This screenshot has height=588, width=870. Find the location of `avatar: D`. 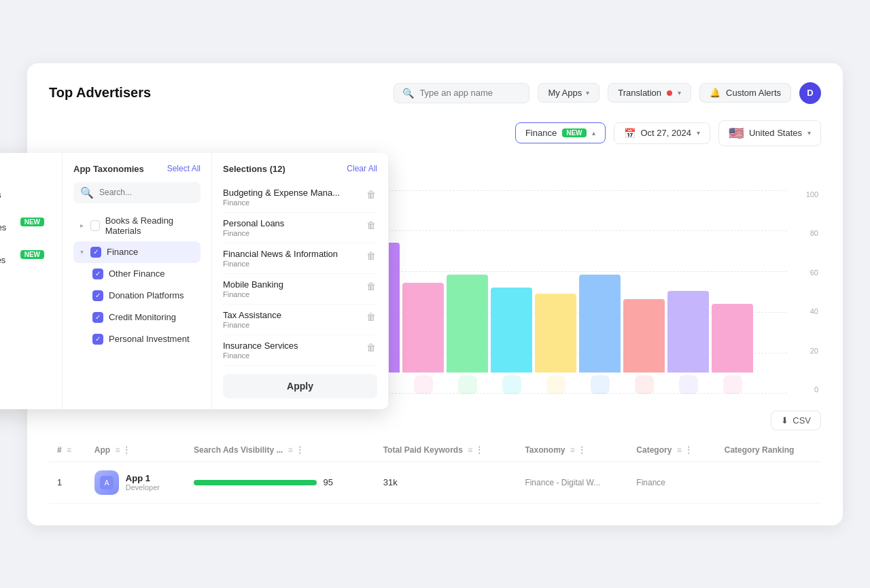

avatar: D is located at coordinates (810, 93).